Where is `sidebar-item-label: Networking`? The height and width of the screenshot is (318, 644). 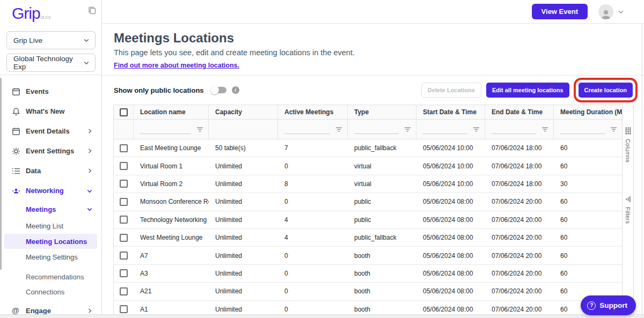 sidebar-item-label: Networking is located at coordinates (45, 191).